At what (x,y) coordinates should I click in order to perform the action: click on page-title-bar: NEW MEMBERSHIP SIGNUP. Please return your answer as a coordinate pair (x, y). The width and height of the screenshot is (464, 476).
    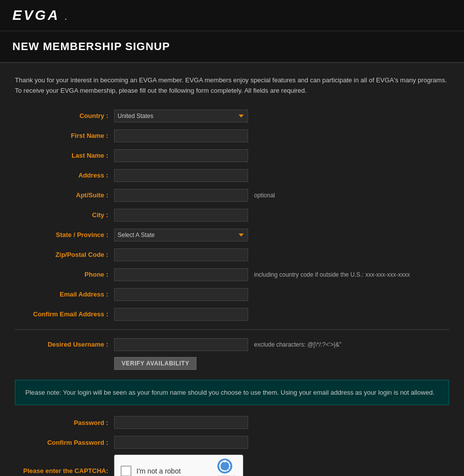
    Looking at the image, I should click on (232, 47).